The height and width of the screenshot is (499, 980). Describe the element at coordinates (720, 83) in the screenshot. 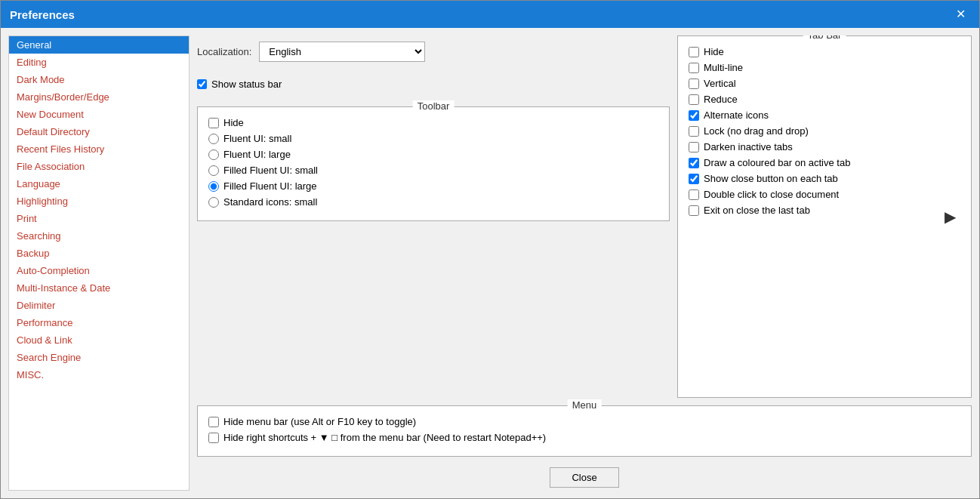

I see `tab-bar-label-2: Vertical` at that location.